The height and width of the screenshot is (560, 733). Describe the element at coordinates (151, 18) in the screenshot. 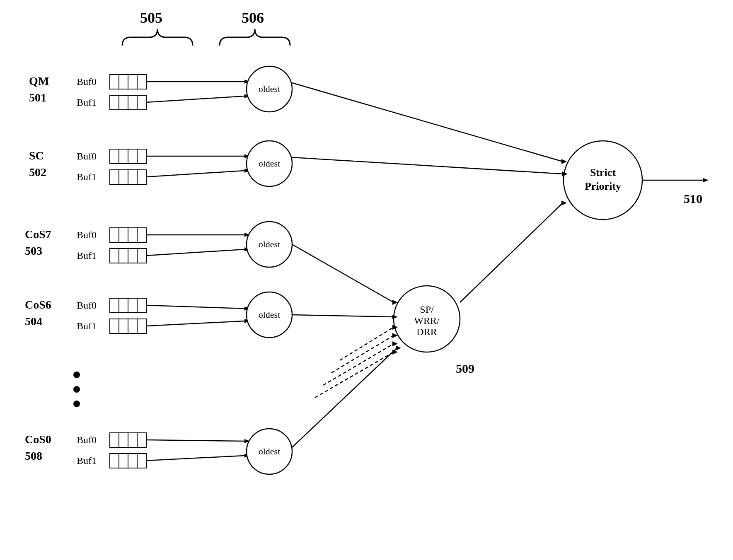

I see `brace-label-505: 505` at that location.